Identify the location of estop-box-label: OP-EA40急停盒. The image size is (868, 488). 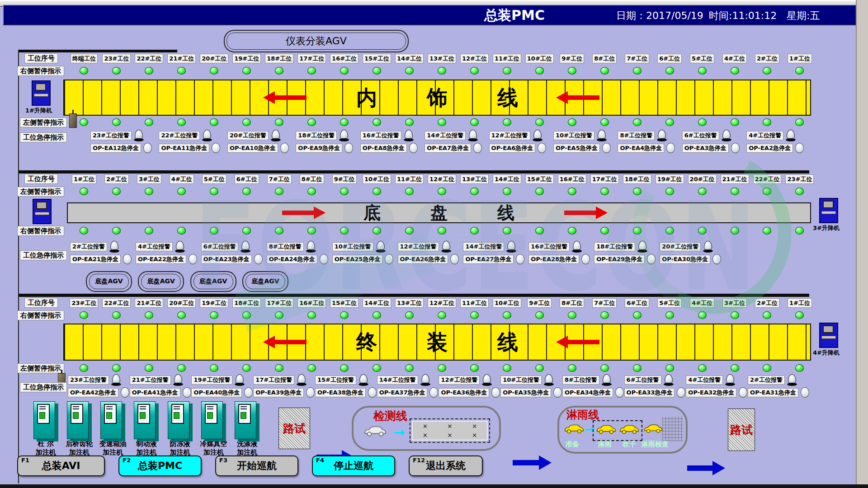
(217, 393).